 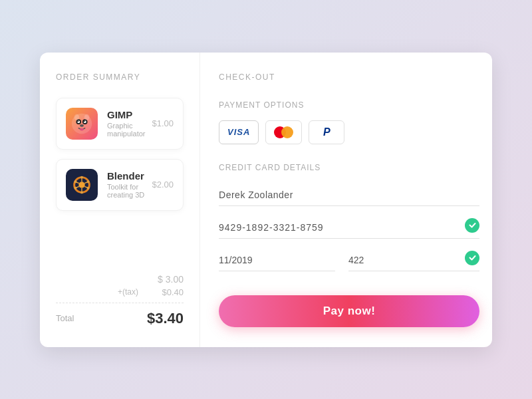 I want to click on expiry-input, so click(x=277, y=260).